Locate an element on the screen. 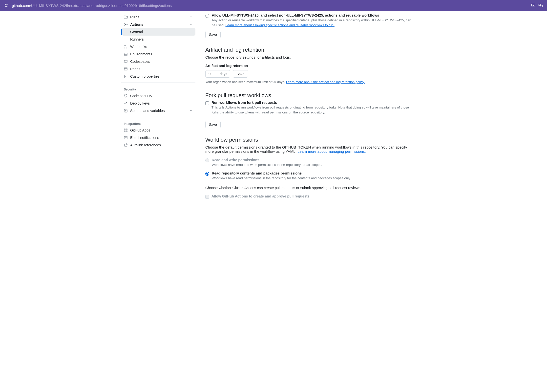  sidebar-item-deploy-keys: Deploy keys is located at coordinates (158, 103).